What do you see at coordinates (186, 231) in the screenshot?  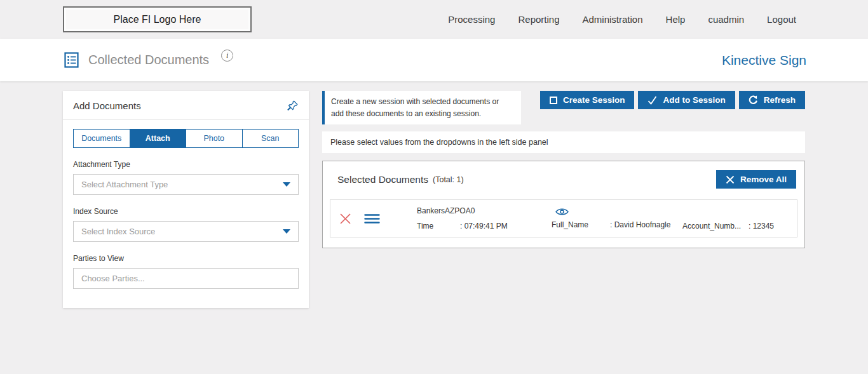 I see `index-source-select: Select Index Source` at bounding box center [186, 231].